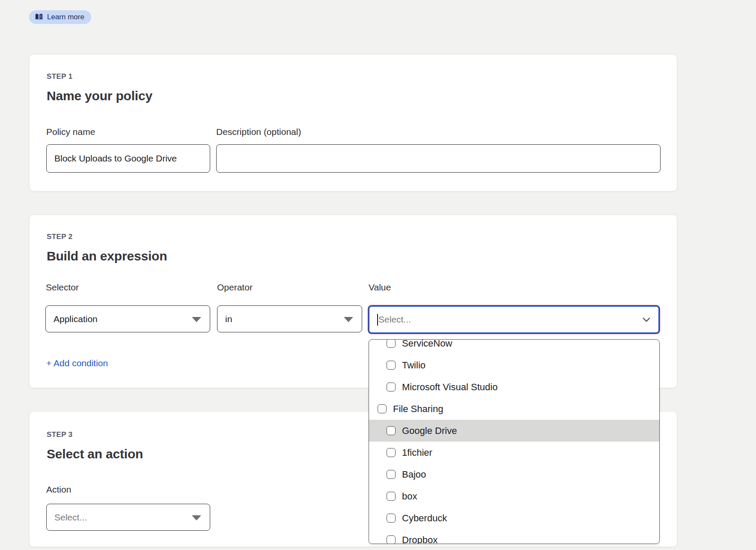  What do you see at coordinates (418, 409) in the screenshot?
I see `option-label: File Sharing` at bounding box center [418, 409].